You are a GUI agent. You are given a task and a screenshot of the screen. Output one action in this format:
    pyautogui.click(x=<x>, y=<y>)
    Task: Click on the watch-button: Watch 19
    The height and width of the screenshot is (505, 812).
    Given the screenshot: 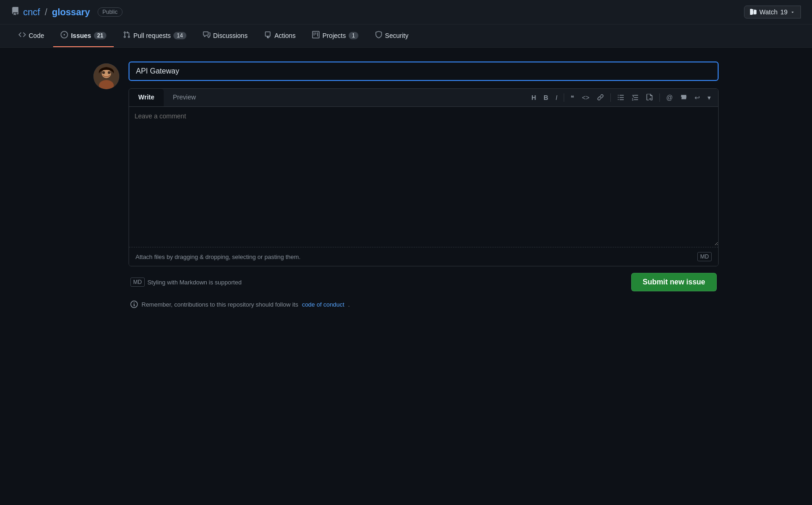 What is the action you would take?
    pyautogui.click(x=772, y=12)
    